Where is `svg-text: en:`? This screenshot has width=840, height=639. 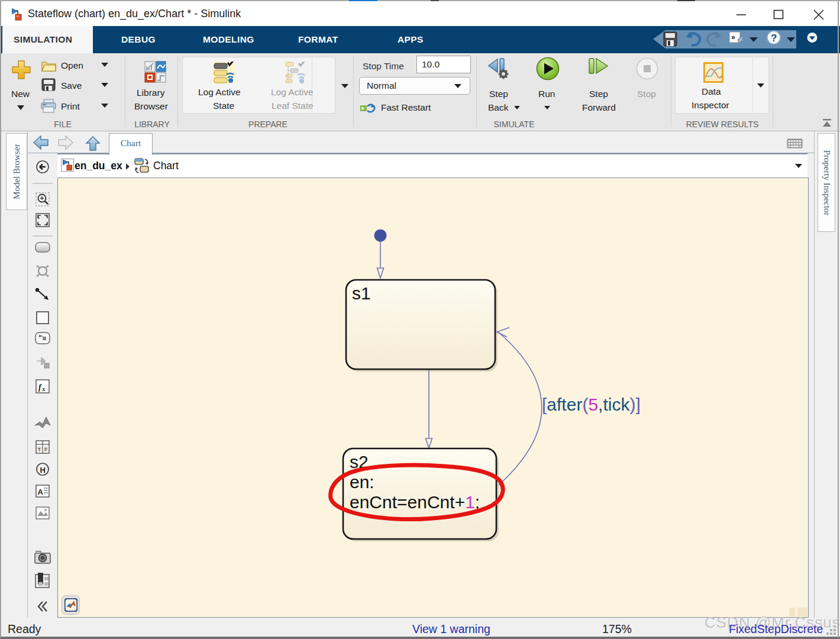
svg-text: en: is located at coordinates (362, 482).